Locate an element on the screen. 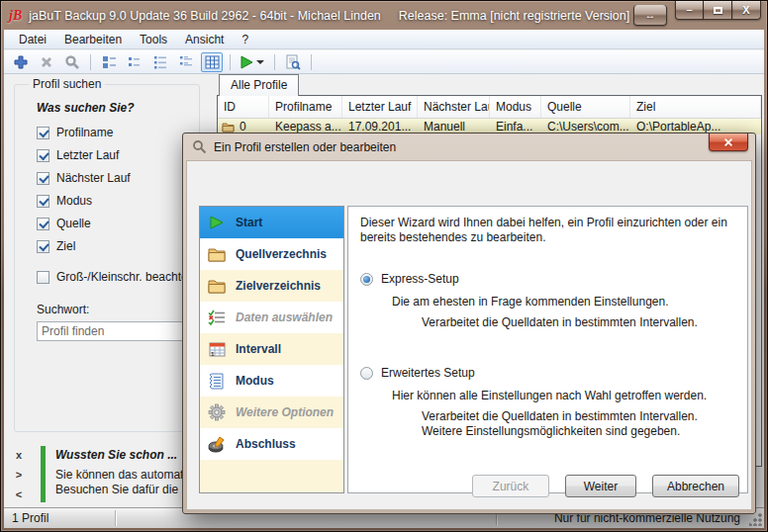  checkbox-row-ziel: Ziel is located at coordinates (115, 246).